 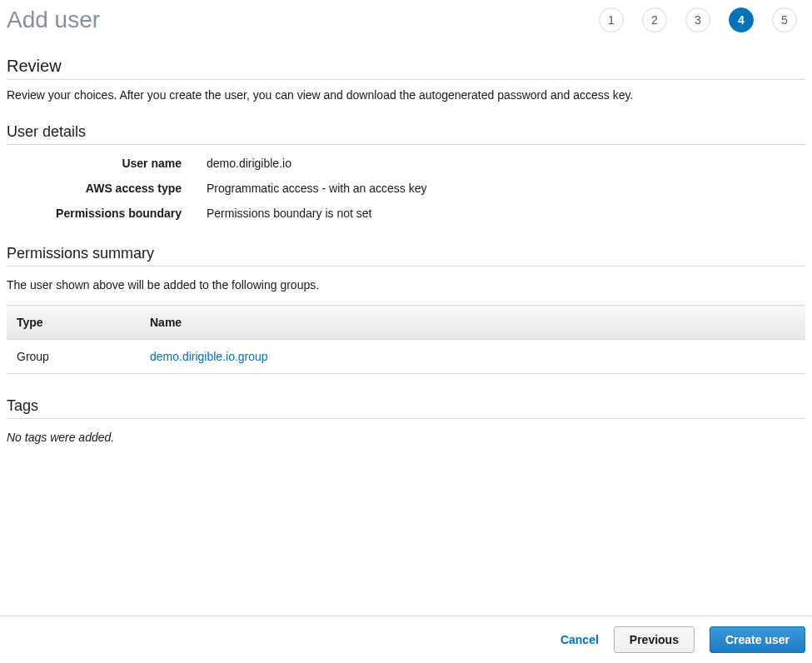 What do you see at coordinates (406, 640) in the screenshot?
I see `wizard-footer: Cancel Previous Create user` at bounding box center [406, 640].